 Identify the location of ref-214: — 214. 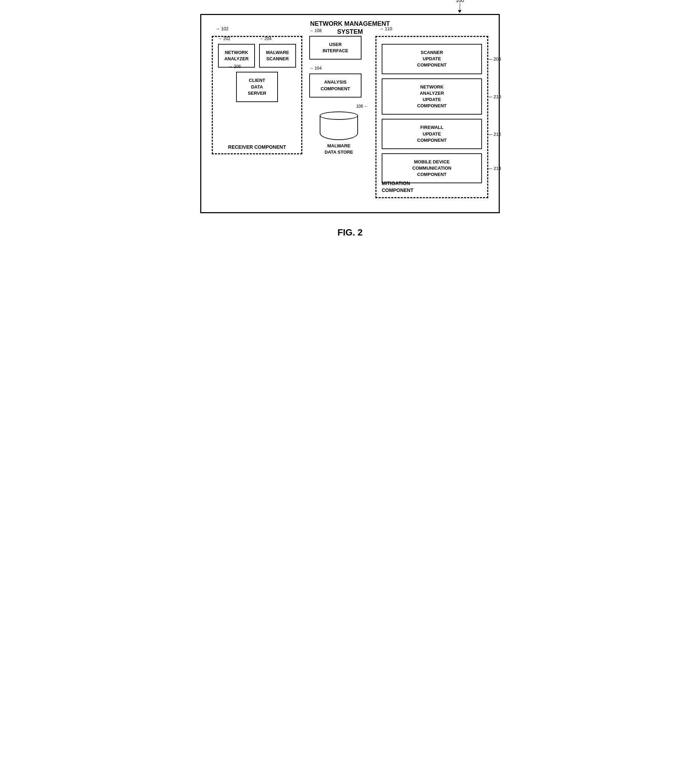
(495, 168).